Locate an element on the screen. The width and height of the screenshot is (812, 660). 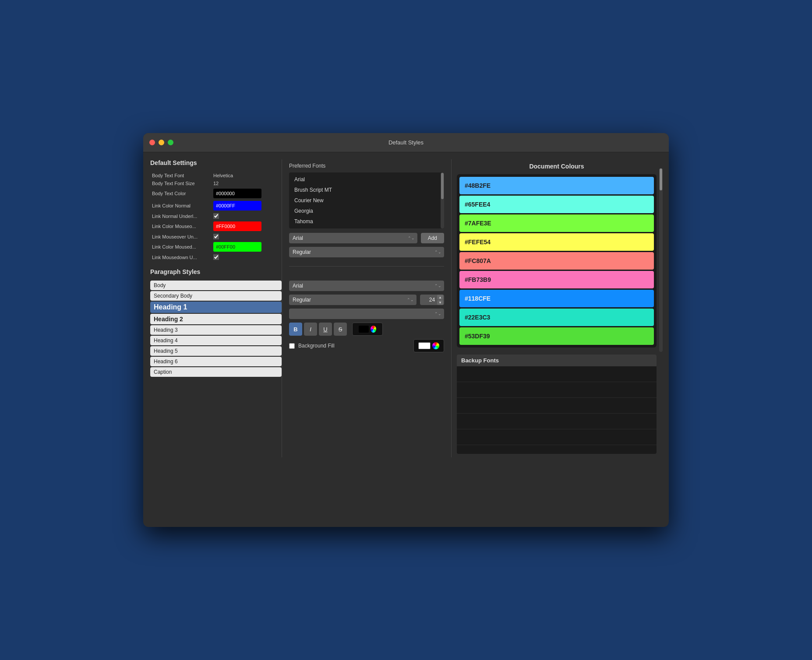
list-item: Heading 6 is located at coordinates (216, 362).